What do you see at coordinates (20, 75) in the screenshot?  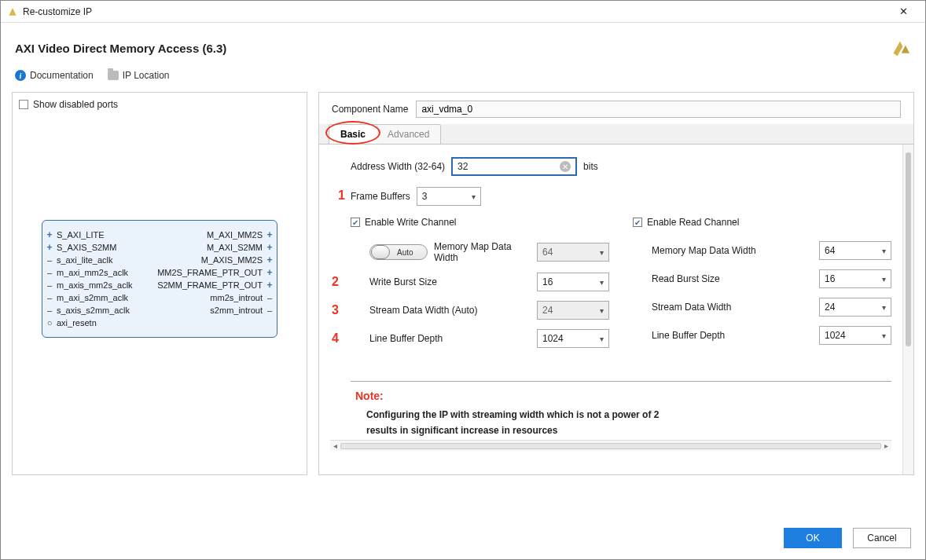 I see `info-icon: i` at bounding box center [20, 75].